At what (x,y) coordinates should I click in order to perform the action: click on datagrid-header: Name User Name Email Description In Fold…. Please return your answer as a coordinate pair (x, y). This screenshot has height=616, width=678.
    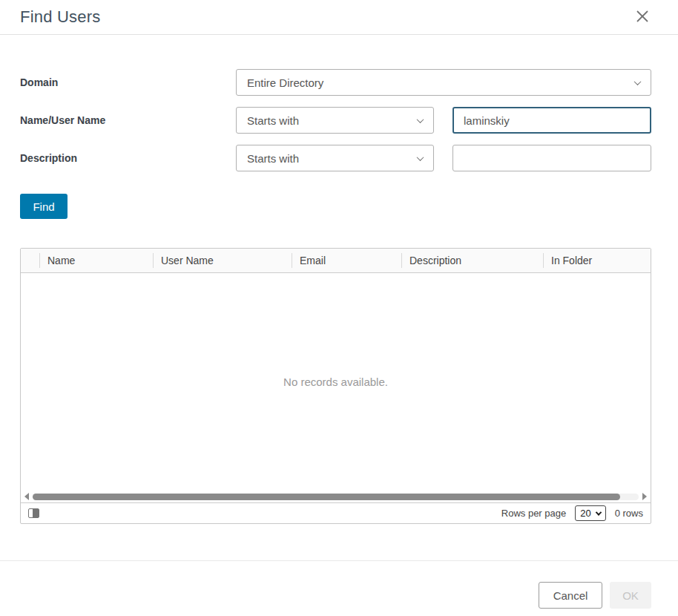
    Looking at the image, I should click on (335, 261).